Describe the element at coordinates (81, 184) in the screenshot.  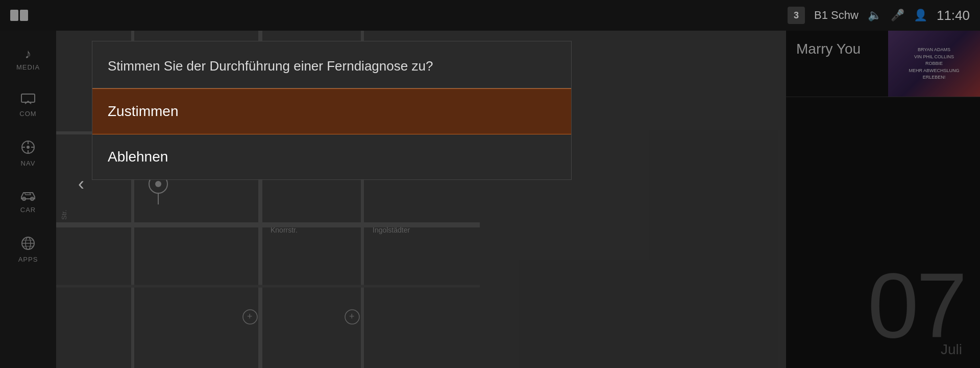
I see `back-arrow-button: ‹` at that location.